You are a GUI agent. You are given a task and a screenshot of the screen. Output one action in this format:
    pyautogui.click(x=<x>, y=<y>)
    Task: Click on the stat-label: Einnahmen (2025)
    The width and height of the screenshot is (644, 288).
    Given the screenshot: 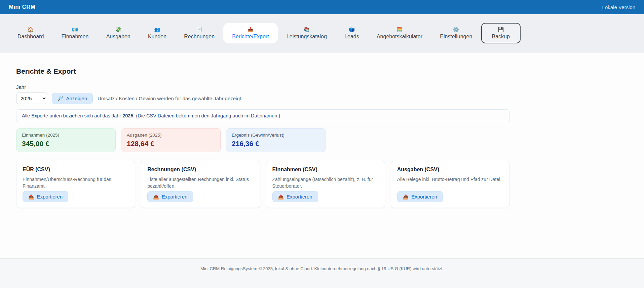 What is the action you would take?
    pyautogui.click(x=66, y=135)
    